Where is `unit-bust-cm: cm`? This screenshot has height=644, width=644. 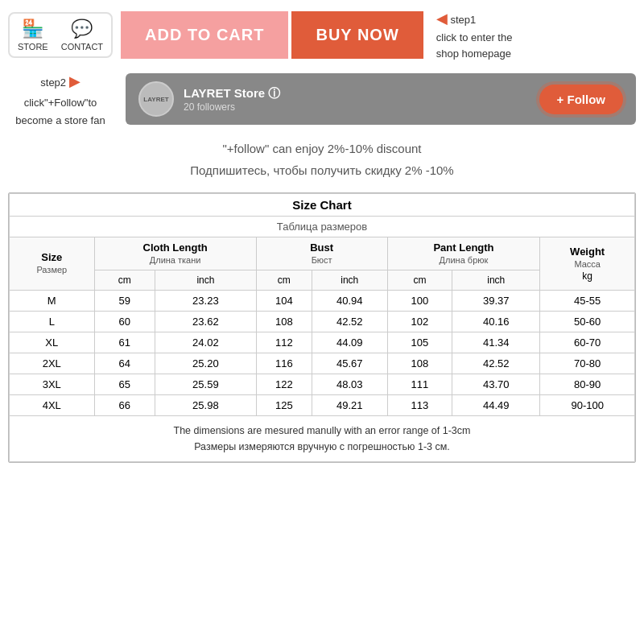
unit-bust-cm: cm is located at coordinates (283, 280).